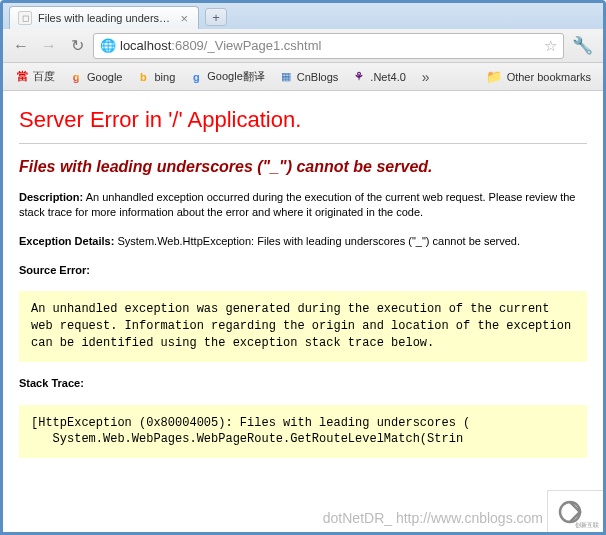 The height and width of the screenshot is (535, 606). What do you see at coordinates (49, 46) in the screenshot?
I see `forward-button: →` at bounding box center [49, 46].